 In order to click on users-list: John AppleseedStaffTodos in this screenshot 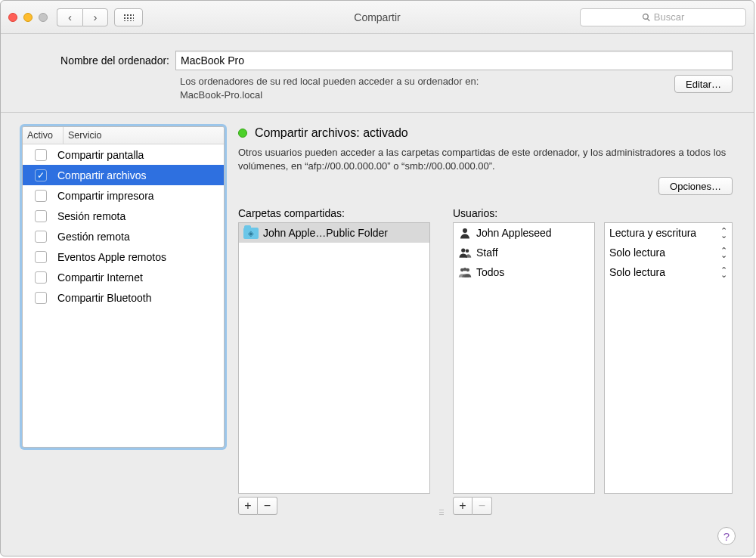, I will do `click(524, 358)`.